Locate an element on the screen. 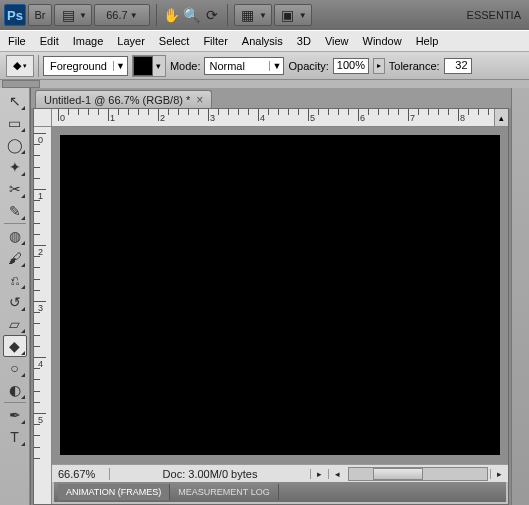 This screenshot has width=529, height=505. ruler-origin-corner is located at coordinates (43, 118).